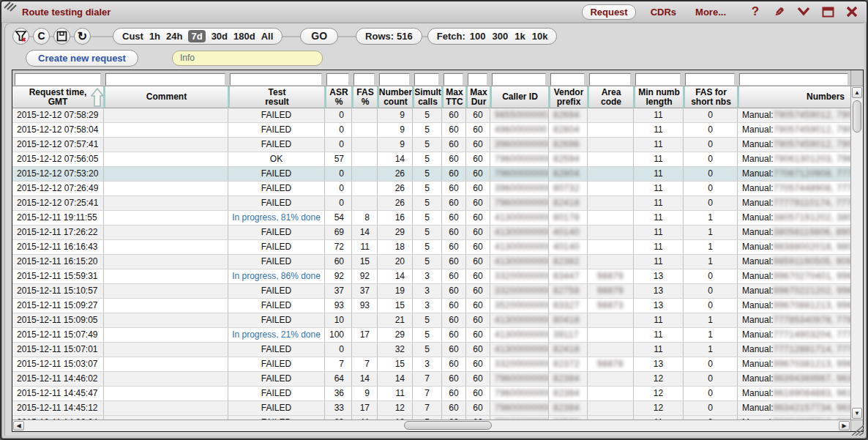  What do you see at coordinates (432, 277) in the screenshot?
I see `table-row: 2015-12-11 15:59:31In progress, 86% done…` at bounding box center [432, 277].